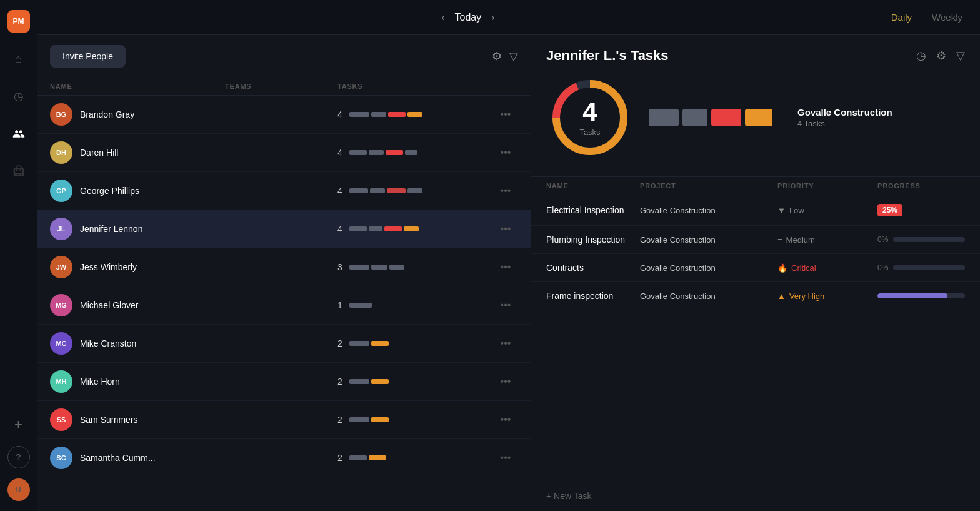  What do you see at coordinates (284, 229) in the screenshot?
I see `person-row: JL Jennifer Lennon 4 •••` at bounding box center [284, 229].